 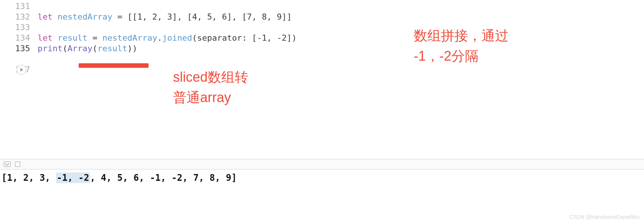 What do you see at coordinates (322, 38) in the screenshot?
I see `code-line: 134 let result = nestedArray.joined(sepa…` at bounding box center [322, 38].